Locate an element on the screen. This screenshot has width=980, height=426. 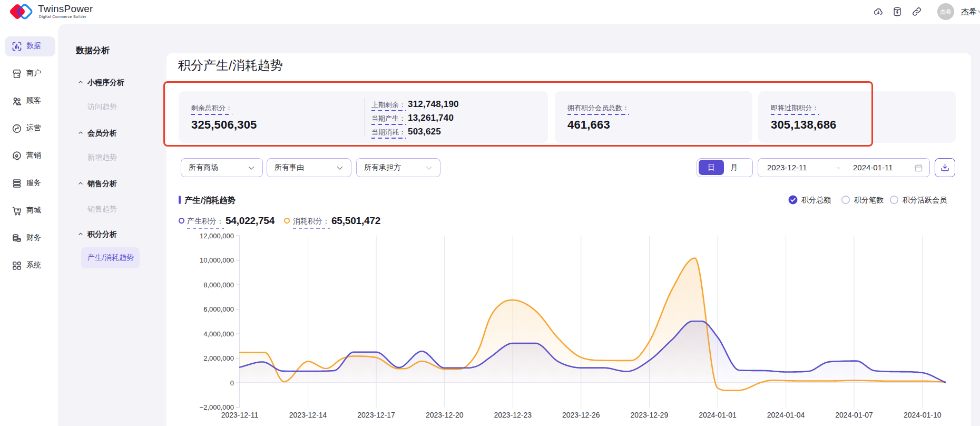
svg-text: 0 is located at coordinates (232, 383).